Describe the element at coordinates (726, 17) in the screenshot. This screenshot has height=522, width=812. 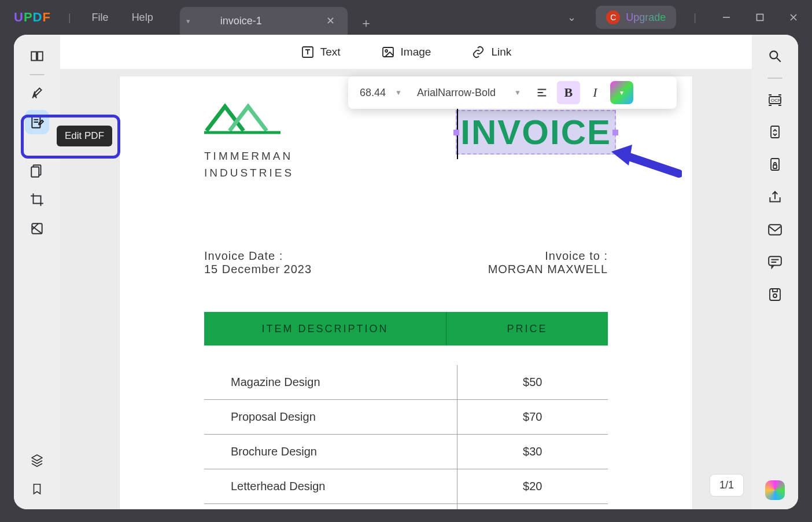
I see `minimize-button` at that location.